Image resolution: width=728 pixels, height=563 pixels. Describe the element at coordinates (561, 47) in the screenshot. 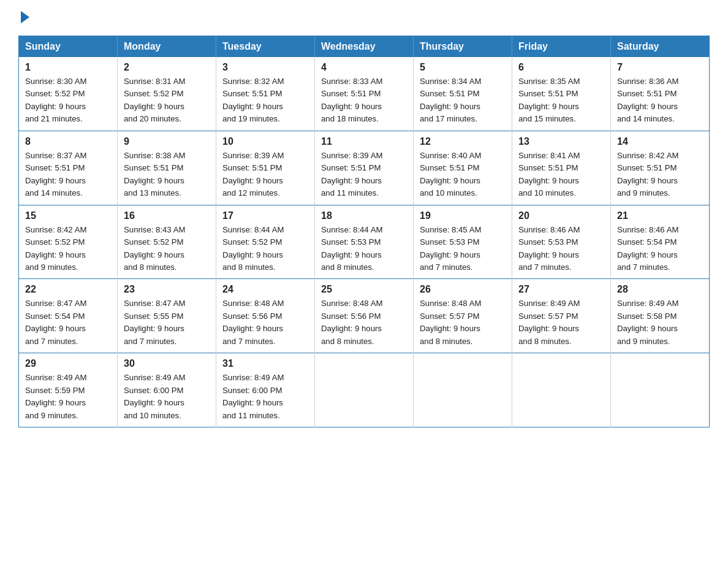

I see `header-cell-friday: Friday` at that location.